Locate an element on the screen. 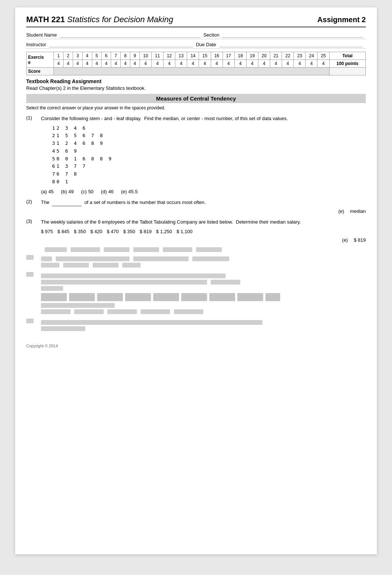 The height and width of the screenshot is (575, 392). measures-title: Measures of Central Tendency is located at coordinates (196, 98).